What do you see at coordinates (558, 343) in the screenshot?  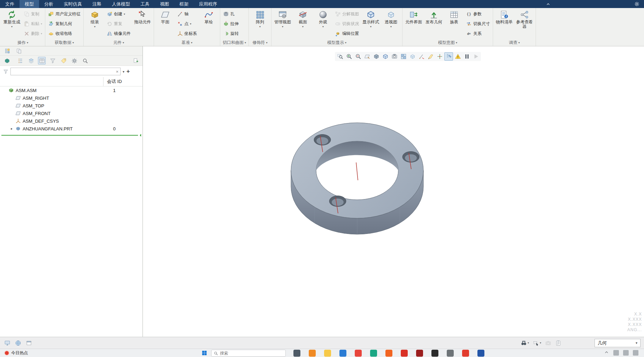 I see `clipboard-button` at bounding box center [558, 343].